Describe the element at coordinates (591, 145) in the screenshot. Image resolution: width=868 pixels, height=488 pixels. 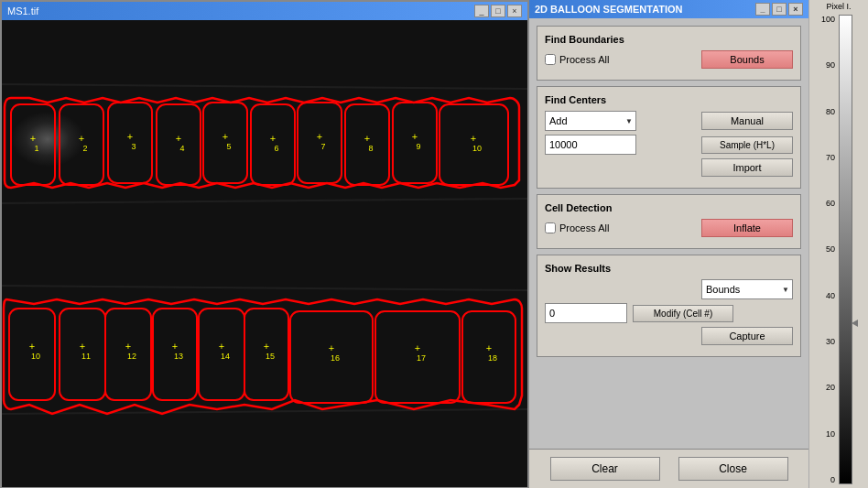
I see `centers-input` at that location.